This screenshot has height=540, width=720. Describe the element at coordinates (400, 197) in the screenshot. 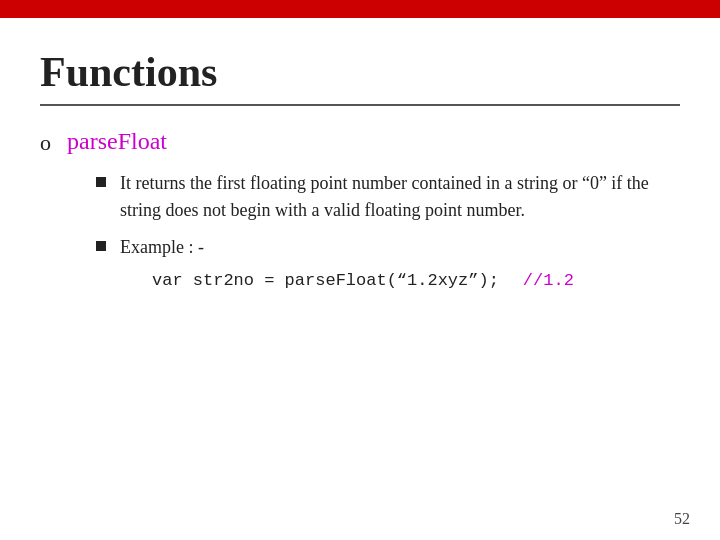

I see `sub-text-1: It returns the first floating point numb…` at that location.